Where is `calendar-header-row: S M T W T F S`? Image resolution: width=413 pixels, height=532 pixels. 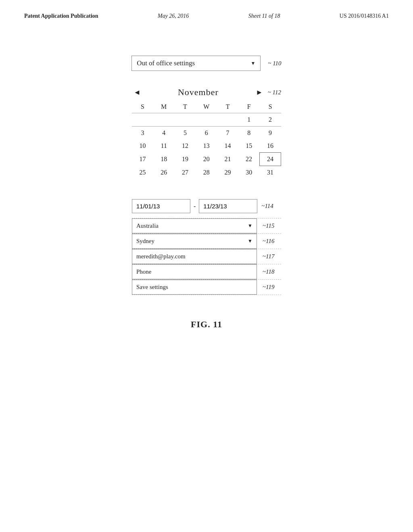
calendar-header-row: S M T W T F S is located at coordinates (206, 107).